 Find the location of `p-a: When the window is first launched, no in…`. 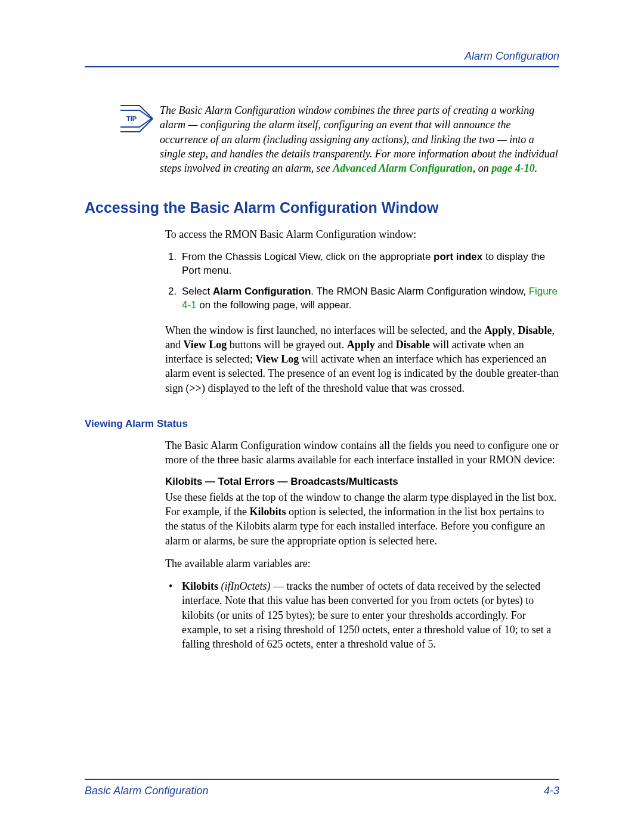

p-a: When the window is first launched, no in… is located at coordinates (324, 330).